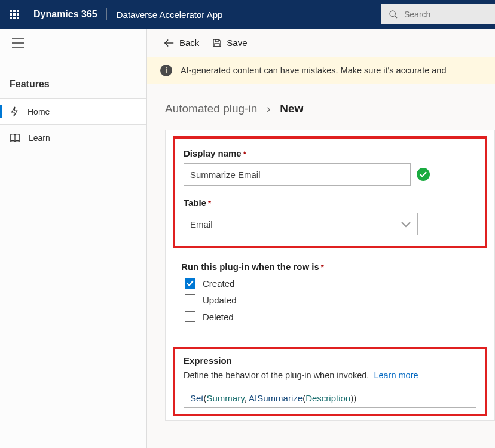  What do you see at coordinates (406, 224) in the screenshot?
I see `chevron-down-icon` at bounding box center [406, 224].